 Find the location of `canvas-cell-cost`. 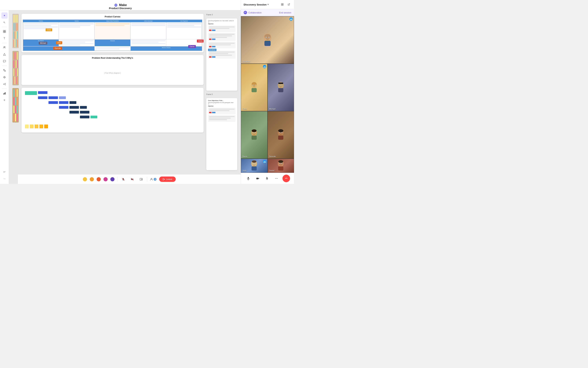

canvas-cell-cost is located at coordinates (112, 49).